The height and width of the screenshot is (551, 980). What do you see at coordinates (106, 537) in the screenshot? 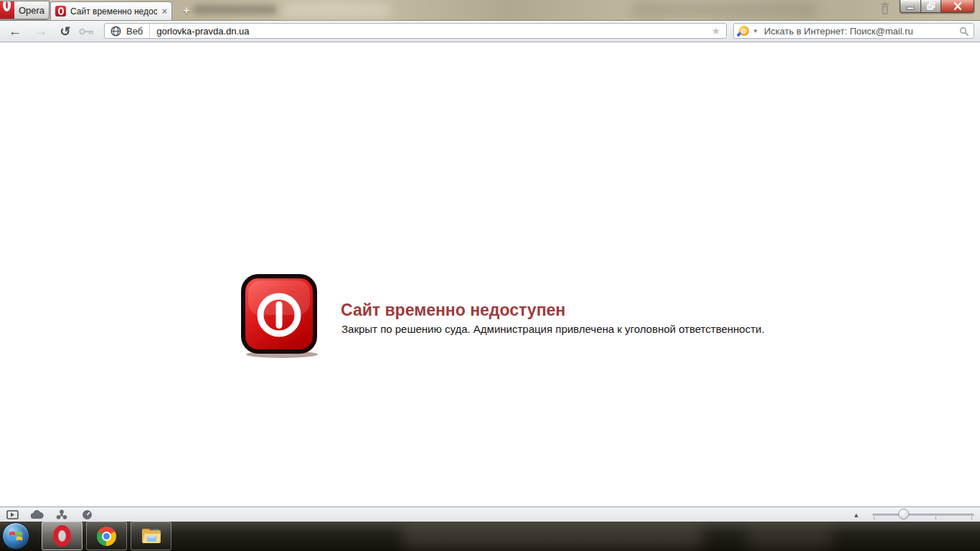
I see `chrome-icon` at bounding box center [106, 537].